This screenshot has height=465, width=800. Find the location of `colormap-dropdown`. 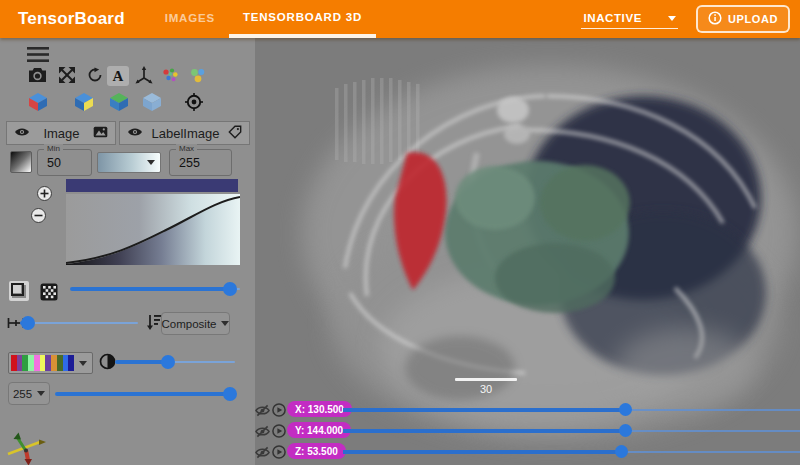

colormap-dropdown is located at coordinates (129, 162).